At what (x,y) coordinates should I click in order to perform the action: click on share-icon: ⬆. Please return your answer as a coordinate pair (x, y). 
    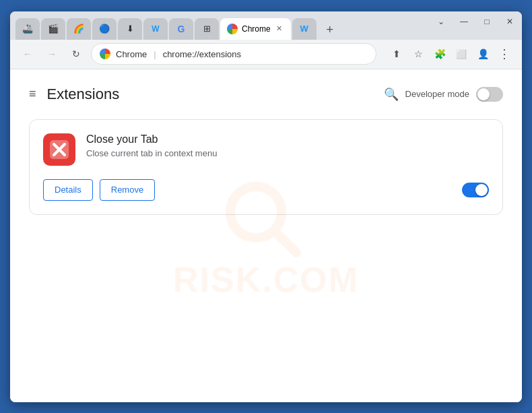
    Looking at the image, I should click on (397, 54).